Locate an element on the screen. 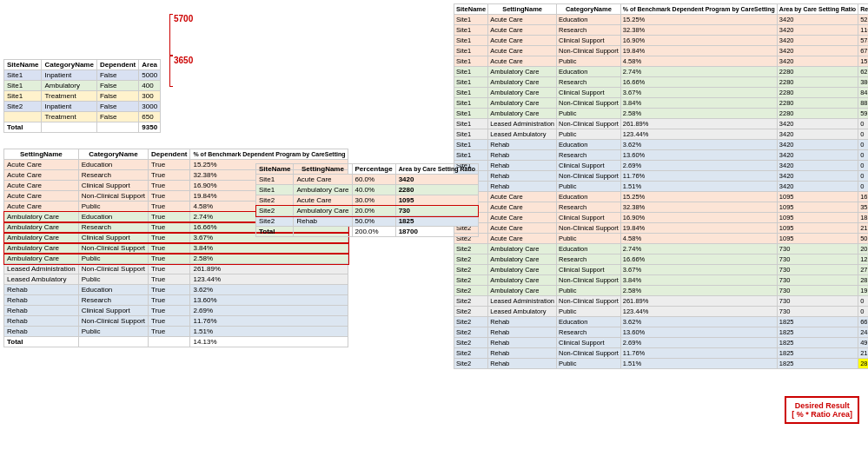 Image resolution: width=868 pixels, height=476 pixels. table-row: Site1 Ambulatory Care Research 16.66% 22… is located at coordinates (662, 83).